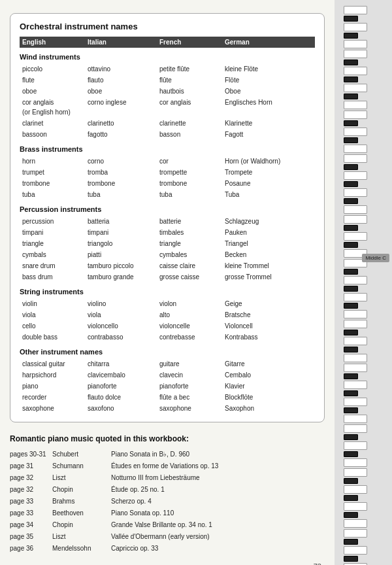  Describe the element at coordinates (123, 265) in the screenshot. I see `list-item: tamburo piccolo` at that location.